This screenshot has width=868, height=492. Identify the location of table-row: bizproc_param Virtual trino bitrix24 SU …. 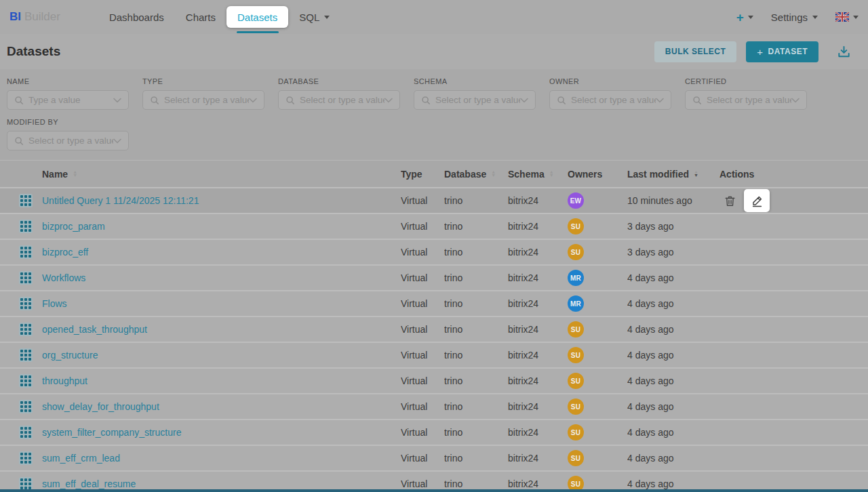
(434, 227).